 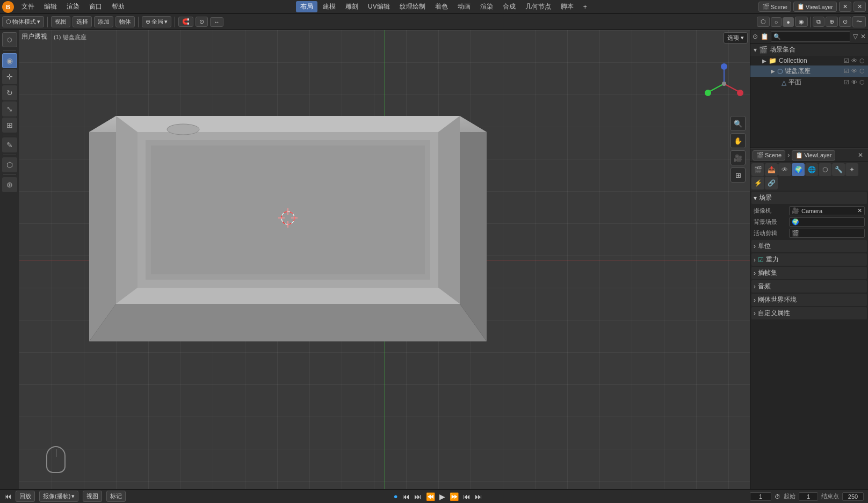 I want to click on workspace-add: +, so click(x=585, y=7).